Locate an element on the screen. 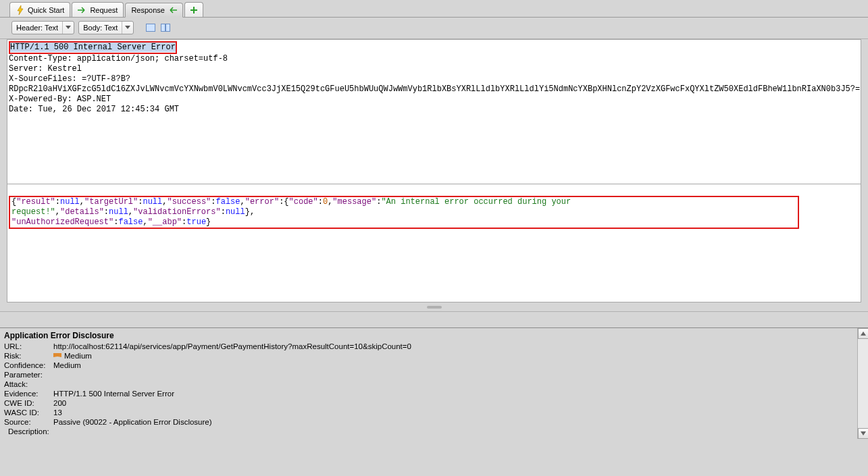  dropdown-label: Header: Text is located at coordinates (37, 28).